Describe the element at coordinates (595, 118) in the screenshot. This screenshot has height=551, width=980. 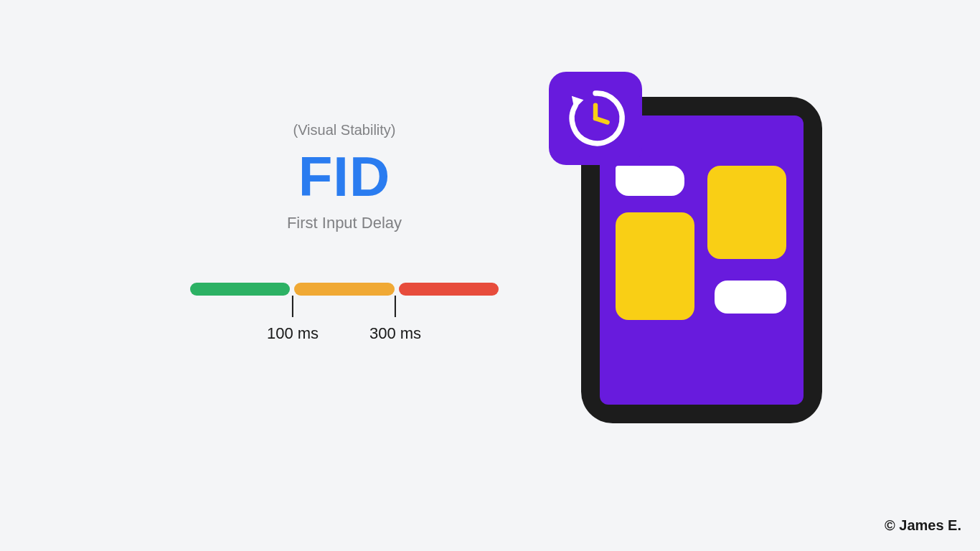
I see `clock-badge` at that location.